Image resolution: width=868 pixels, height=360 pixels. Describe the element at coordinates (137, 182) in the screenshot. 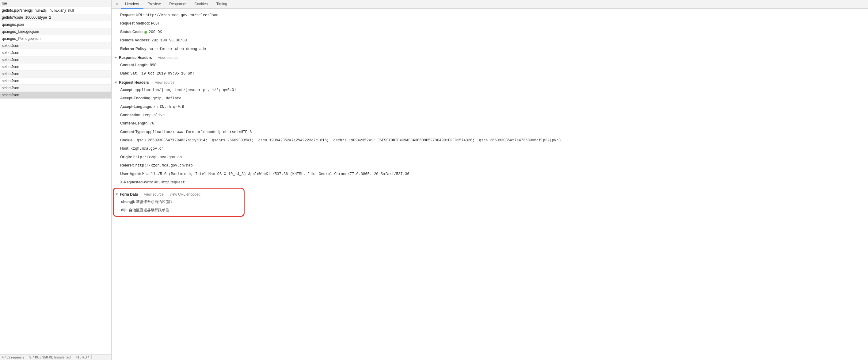

I see `x-requested-with-key: X-Requested-With:` at that location.